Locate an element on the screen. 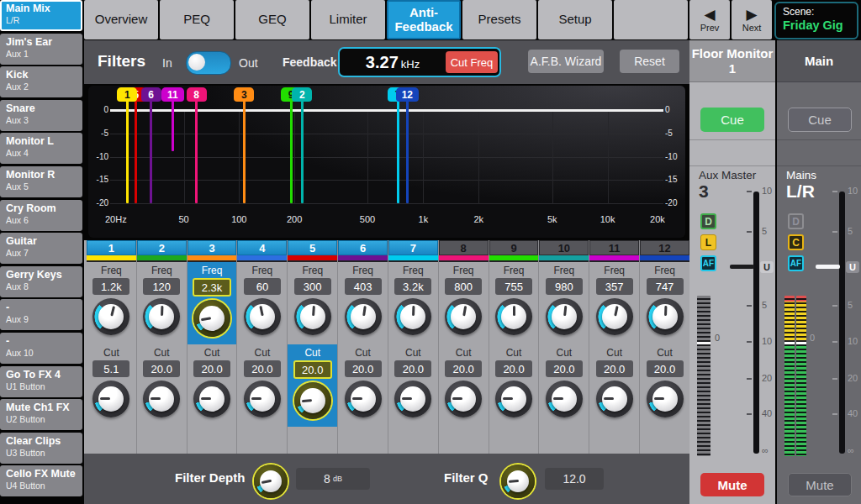 This screenshot has width=861, height=504. feedback-marker-tag-8: 8 is located at coordinates (197, 94).